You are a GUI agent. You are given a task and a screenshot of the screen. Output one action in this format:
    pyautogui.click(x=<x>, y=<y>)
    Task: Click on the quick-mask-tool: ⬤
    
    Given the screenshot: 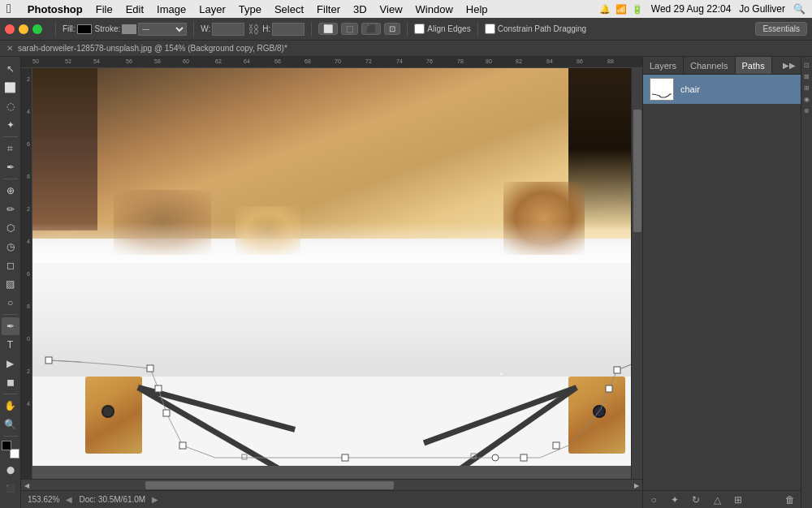 What is the action you would take?
    pyautogui.click(x=11, y=470)
    